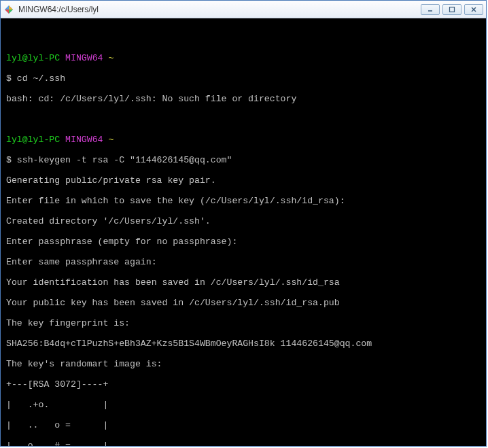  Describe the element at coordinates (243, 283) in the screenshot. I see `output-line: Your identification has been saved in /c…` at that location.